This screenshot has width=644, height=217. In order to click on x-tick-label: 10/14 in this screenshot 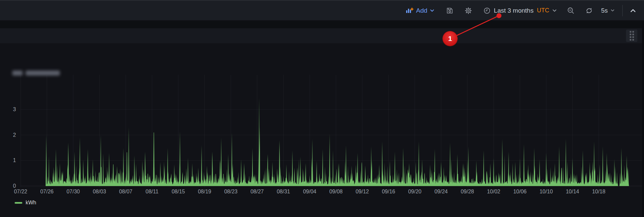, I will do `click(572, 192)`.